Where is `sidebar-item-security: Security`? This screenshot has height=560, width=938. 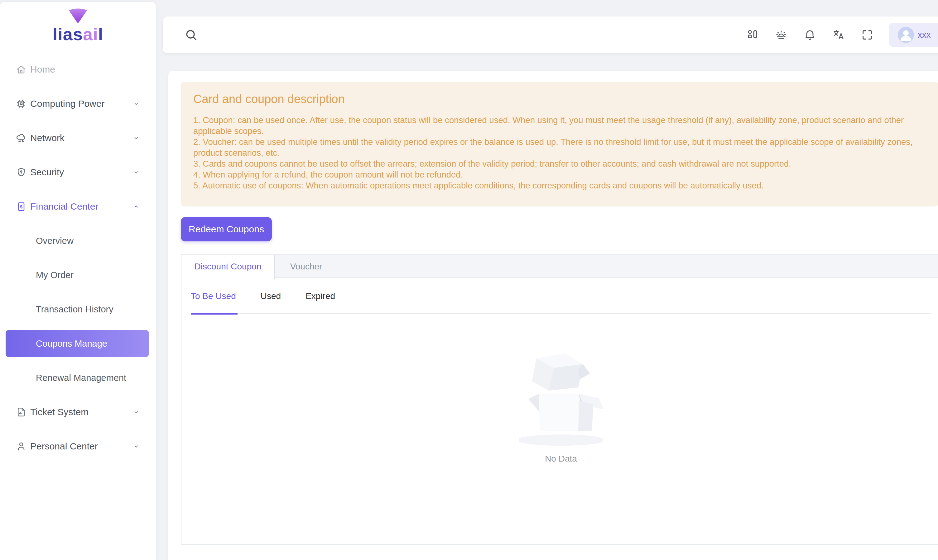
sidebar-item-security: Security is located at coordinates (78, 172).